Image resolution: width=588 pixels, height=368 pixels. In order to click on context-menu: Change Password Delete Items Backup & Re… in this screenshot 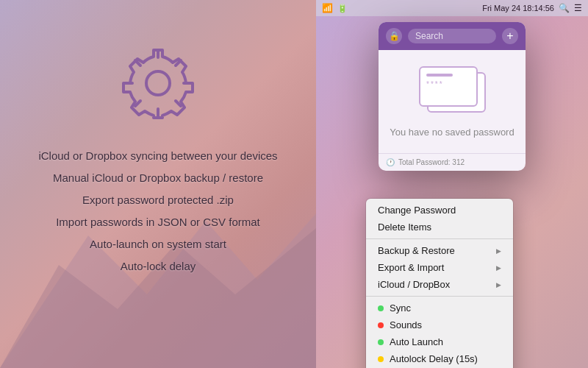, I will do `click(440, 283)`.